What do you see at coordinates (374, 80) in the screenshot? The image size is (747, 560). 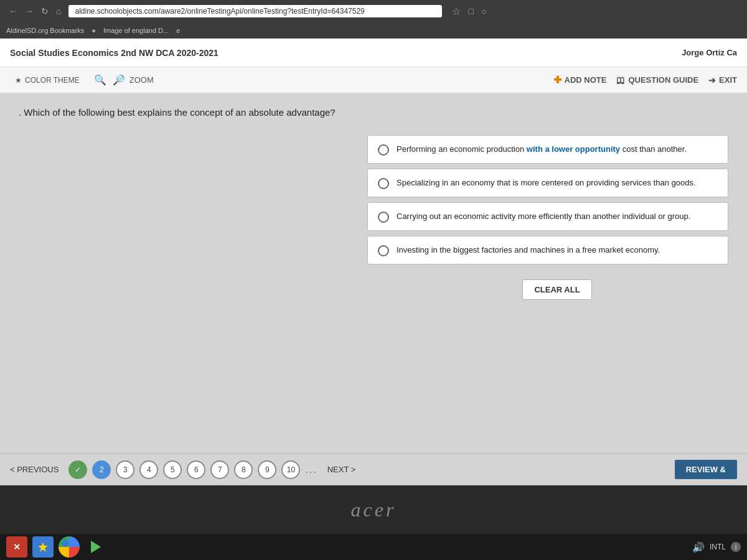 I see `toolbar: ★ COLOR THEME 🔍 🔎 ZOOM ✚ ADD NOTE 🕮 QUES…` at bounding box center [374, 80].